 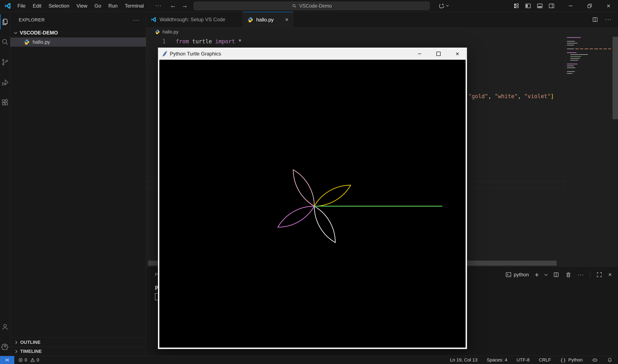 What do you see at coordinates (382, 32) in the screenshot?
I see `breadcrumb: hallo.py` at bounding box center [382, 32].